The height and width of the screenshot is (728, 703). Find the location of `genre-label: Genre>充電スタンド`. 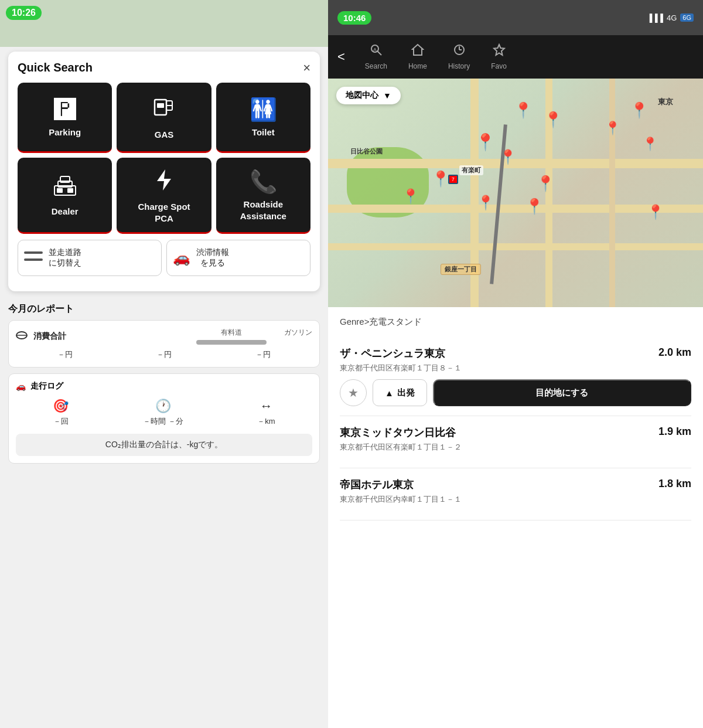

genre-label: Genre>充電スタンド is located at coordinates (516, 322).